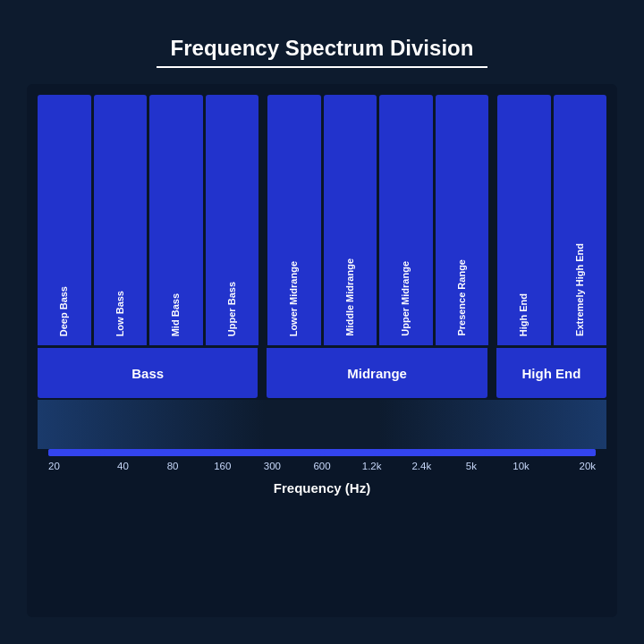 The height and width of the screenshot is (644, 644). Describe the element at coordinates (123, 466) in the screenshot. I see `freq-label-40: 40` at that location.